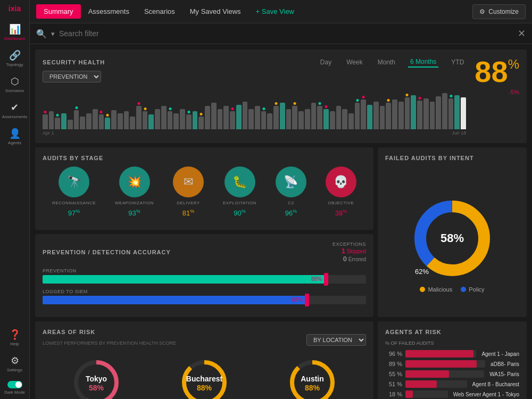  What do you see at coordinates (521, 34) in the screenshot?
I see `close-icon: ✕` at bounding box center [521, 34].